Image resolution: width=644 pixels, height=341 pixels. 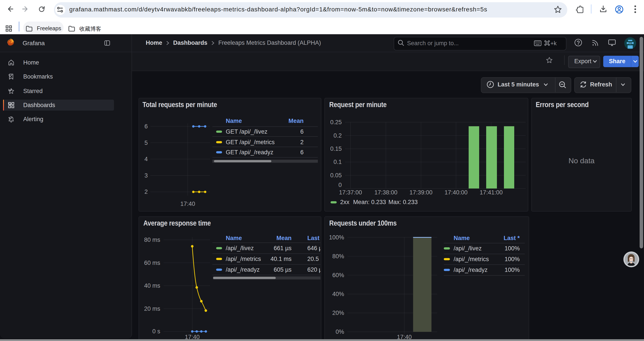 What do you see at coordinates (336, 122) in the screenshot?
I see `svg-text: 0.25` at bounding box center [336, 122].